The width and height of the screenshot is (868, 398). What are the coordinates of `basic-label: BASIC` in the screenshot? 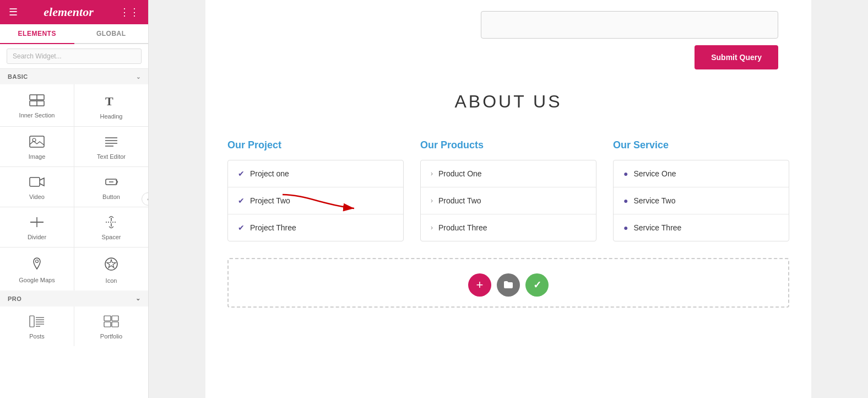 It's located at (18, 77).